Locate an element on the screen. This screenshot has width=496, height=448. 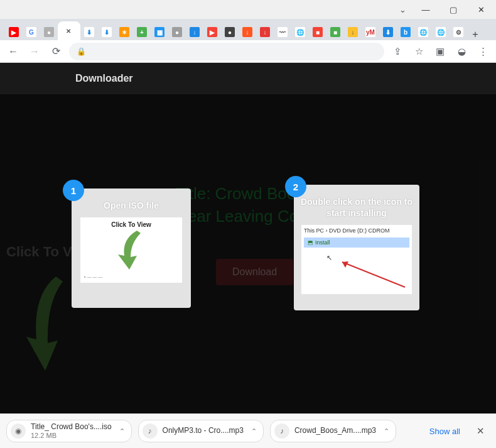
side-panel-icon: ▣ is located at coordinates (440, 52).